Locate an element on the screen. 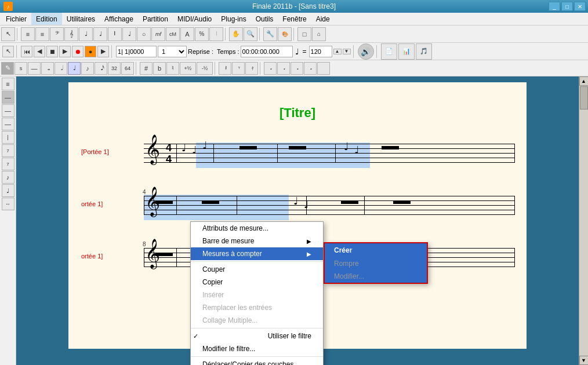  tb-btn-5: ♩ is located at coordinates (86, 34).